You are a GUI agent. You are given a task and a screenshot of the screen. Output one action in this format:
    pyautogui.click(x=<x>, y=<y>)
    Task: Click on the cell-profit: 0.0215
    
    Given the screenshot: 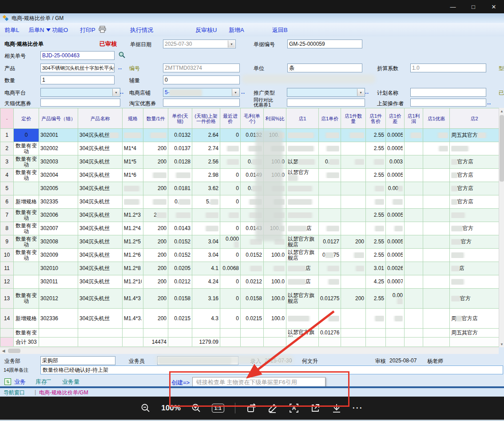 What is the action you would take?
    pyautogui.click(x=252, y=319)
    